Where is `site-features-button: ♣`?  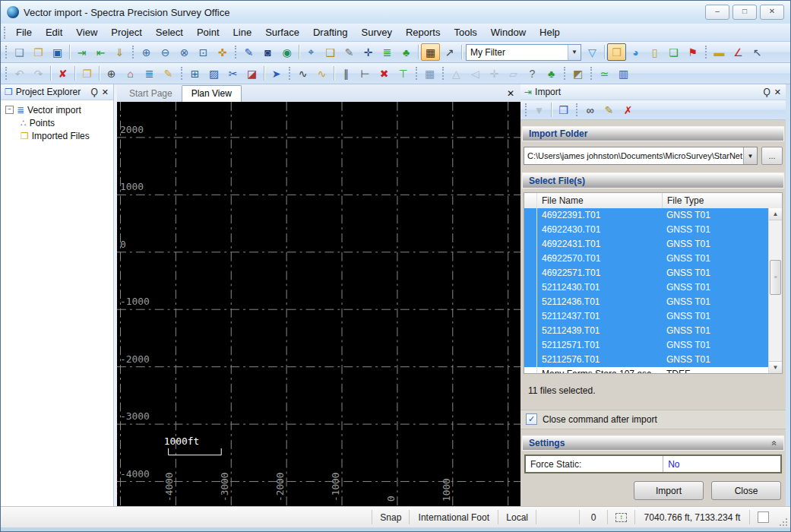
site-features-button: ♣ is located at coordinates (552, 73).